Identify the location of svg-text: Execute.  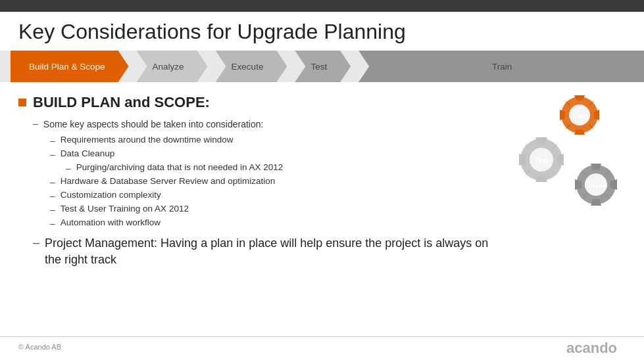
(596, 186).